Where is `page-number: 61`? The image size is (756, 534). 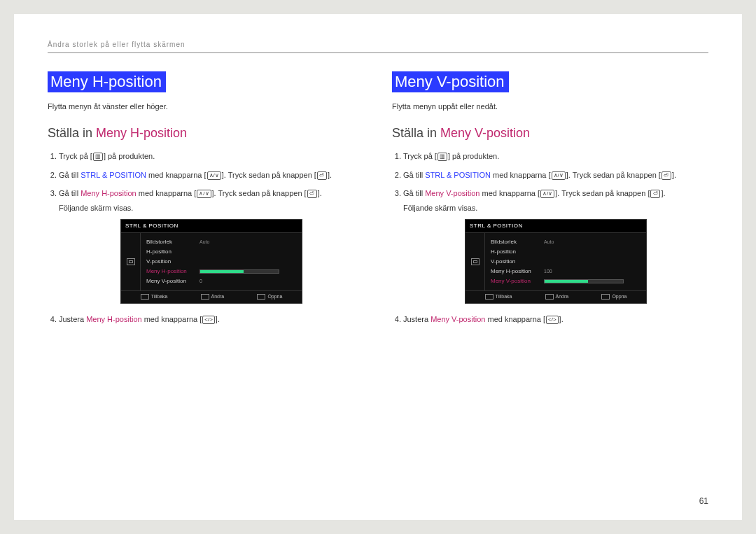 page-number: 61 is located at coordinates (704, 501).